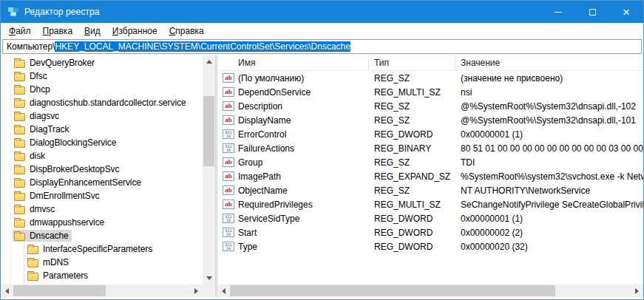  What do you see at coordinates (430, 232) in the screenshot?
I see `value-row-start: StartREG_DWORD0x00000002 (2)` at bounding box center [430, 232].